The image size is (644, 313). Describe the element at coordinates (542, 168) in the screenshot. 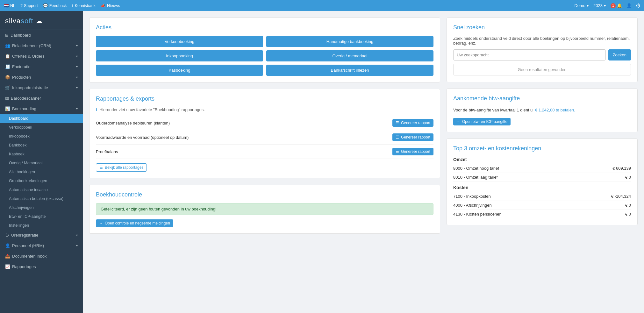

I see `top3-omzet-row-1: 8000 - Omzet hoog tarief € 609.139` at that location.